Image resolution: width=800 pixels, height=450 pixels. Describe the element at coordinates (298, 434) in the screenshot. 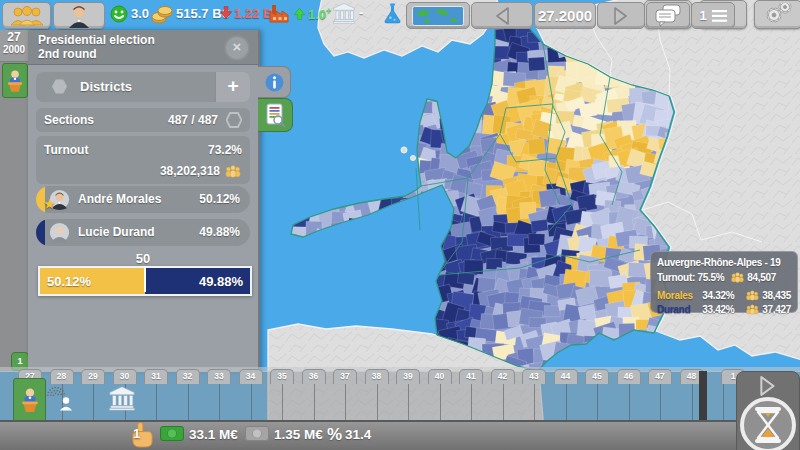

I see `money-gray-value: 1.35 M€` at that location.